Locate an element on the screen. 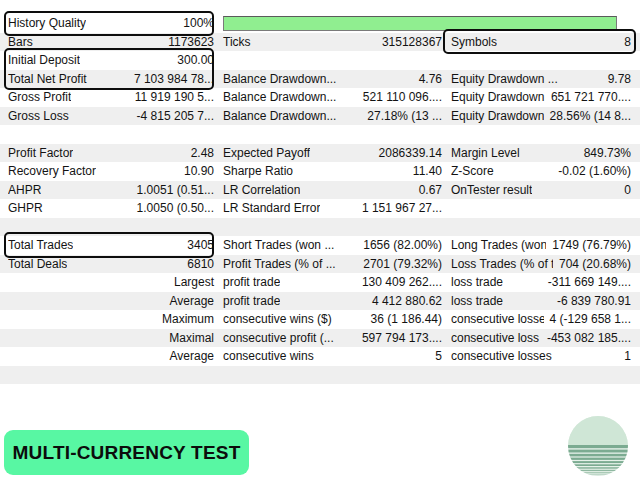  stat-value: 36 (1 186.44) is located at coordinates (406, 319).